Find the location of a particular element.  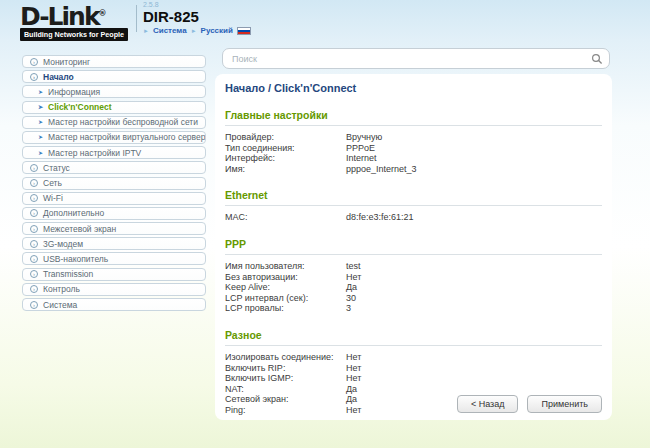

header-nav: ► Система ► Русский is located at coordinates (197, 30).